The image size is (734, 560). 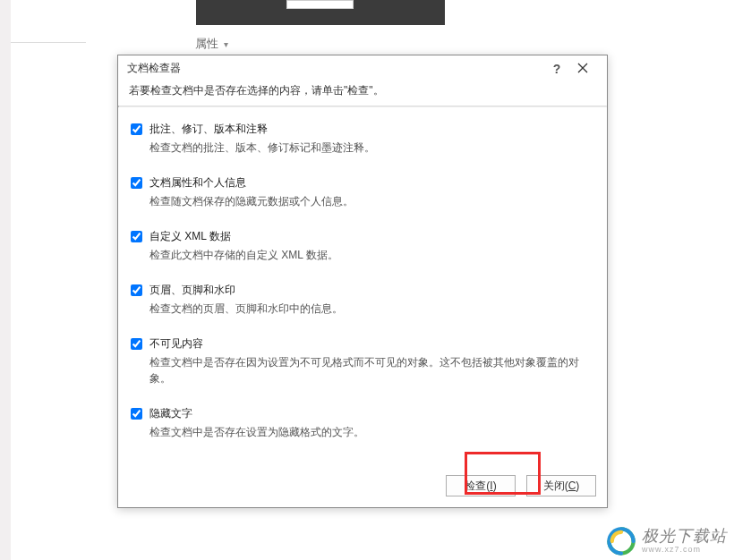 What do you see at coordinates (363, 425) in the screenshot?
I see `item-hiddentext: 隐藏文字 检查文档中是否存在设置为隐藏格式的文字。` at bounding box center [363, 425].